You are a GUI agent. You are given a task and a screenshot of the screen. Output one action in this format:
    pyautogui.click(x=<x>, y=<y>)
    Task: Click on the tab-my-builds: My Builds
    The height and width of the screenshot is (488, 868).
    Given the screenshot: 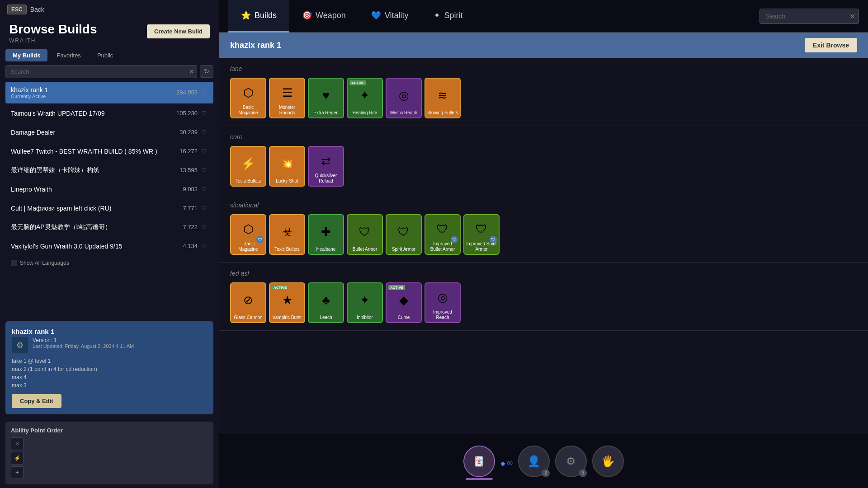 What is the action you would take?
    pyautogui.click(x=26, y=55)
    